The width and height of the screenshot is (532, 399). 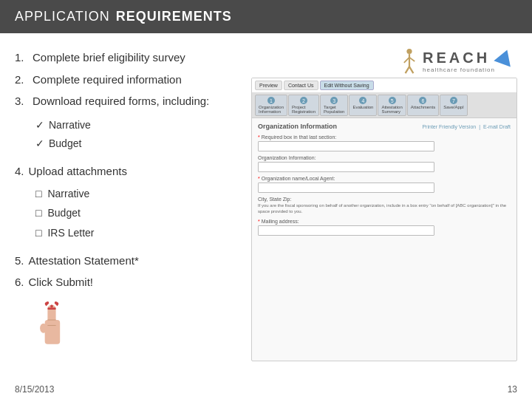 I want to click on reach-logo: REACH healthcare foundation, so click(x=448, y=61).